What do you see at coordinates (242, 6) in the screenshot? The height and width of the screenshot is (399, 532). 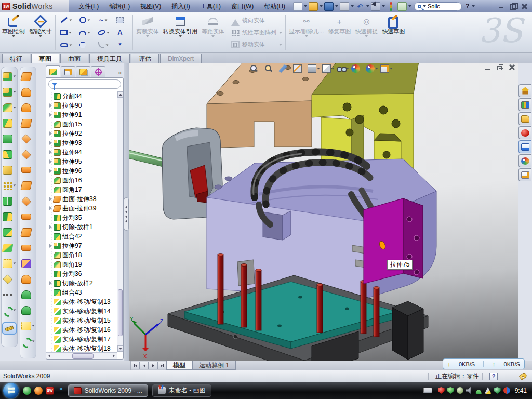 I see `menu-item: 窗口(W)` at bounding box center [242, 6].